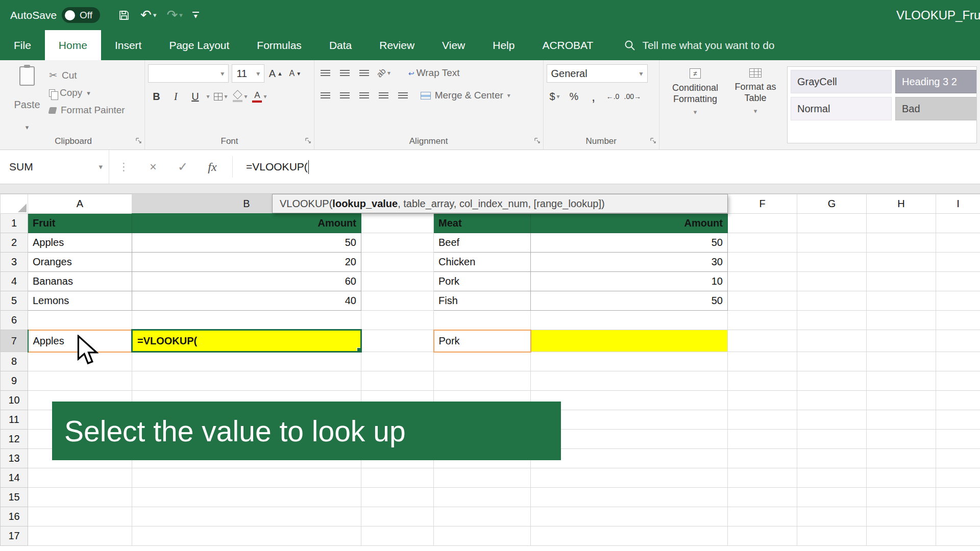 The image size is (980, 551). I want to click on tab-data: Data, so click(340, 45).